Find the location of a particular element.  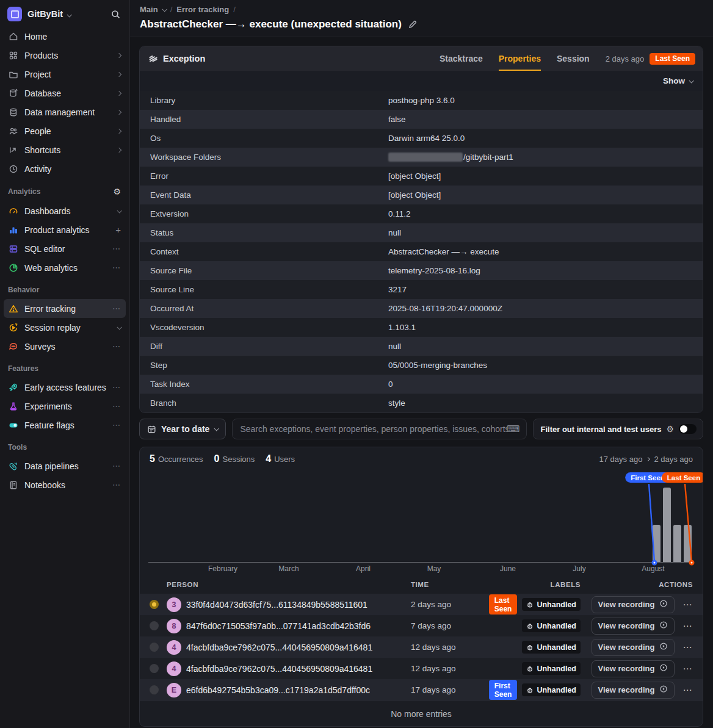

property-key: Library is located at coordinates (264, 100).